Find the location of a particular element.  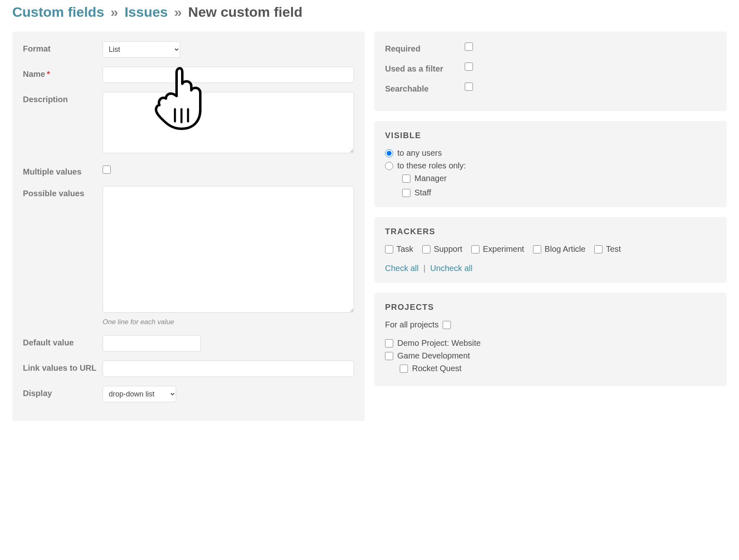

visible-any-radio is located at coordinates (389, 153).